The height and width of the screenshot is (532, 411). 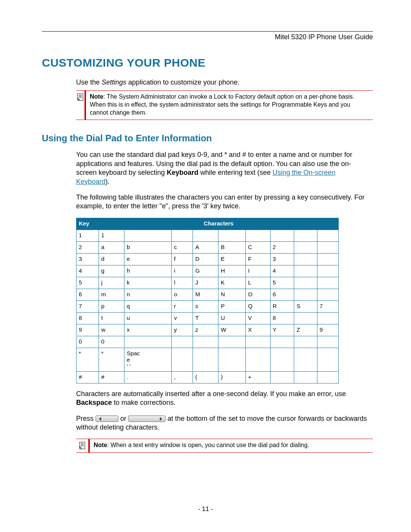 I want to click on note-box-2: Note: When a text entry window is open, …, so click(x=225, y=446).